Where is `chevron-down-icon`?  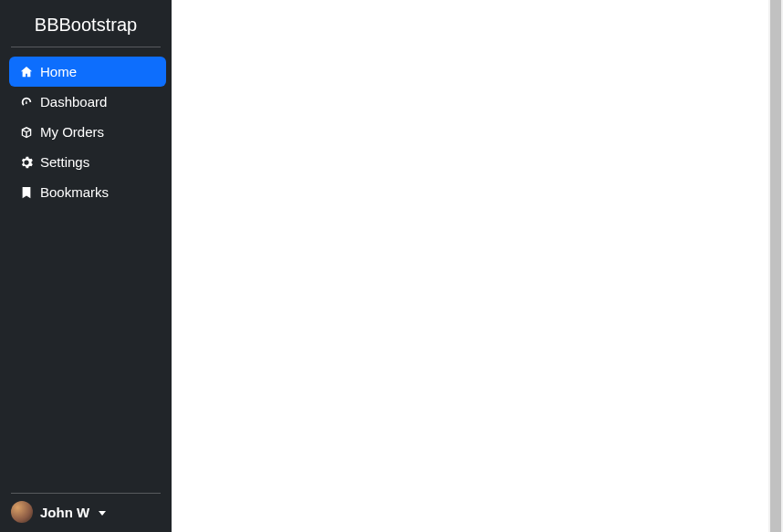
chevron-down-icon is located at coordinates (102, 513).